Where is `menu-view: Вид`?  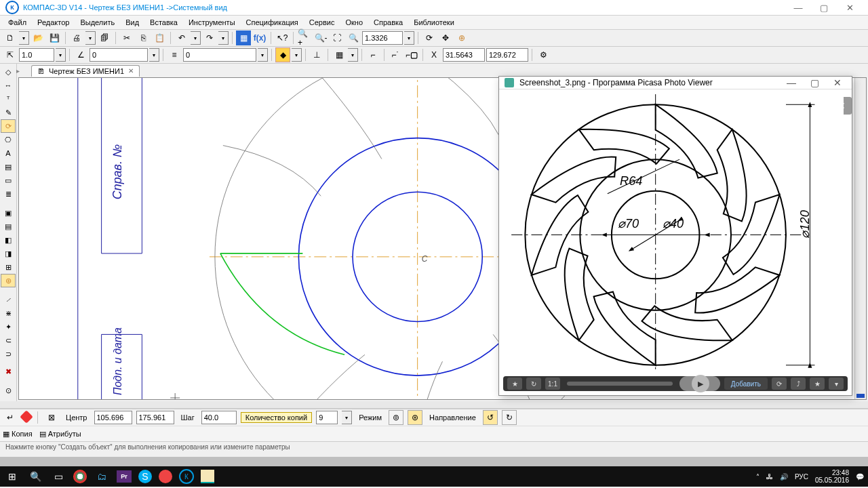
menu-view: Вид is located at coordinates (132, 22).